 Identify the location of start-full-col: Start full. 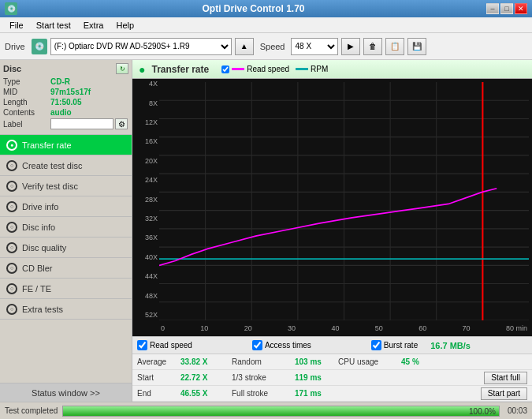
(485, 378).